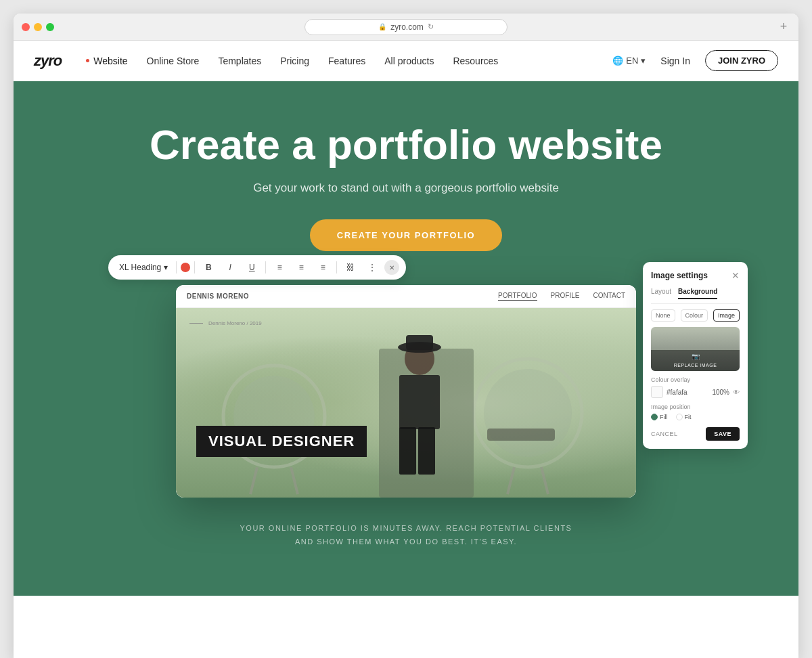 The height and width of the screenshot is (658, 812). I want to click on lock-icon: 🔒, so click(382, 27).